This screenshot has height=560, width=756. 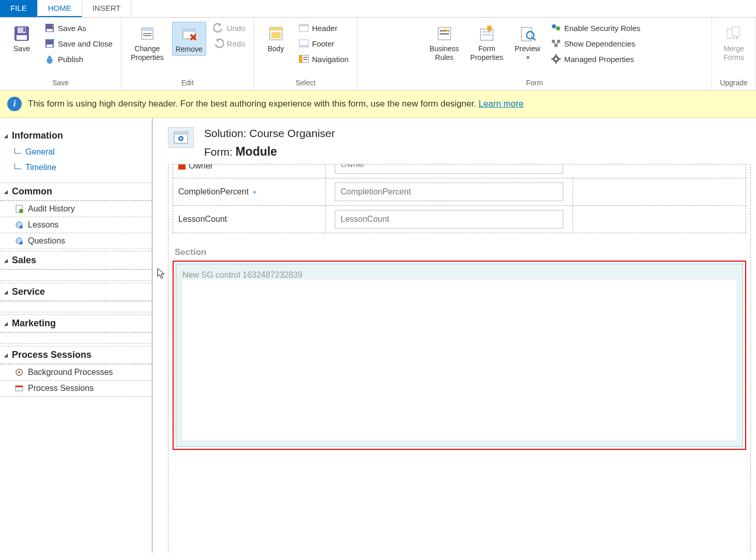 What do you see at coordinates (276, 34) in the screenshot?
I see `body-icon` at bounding box center [276, 34].